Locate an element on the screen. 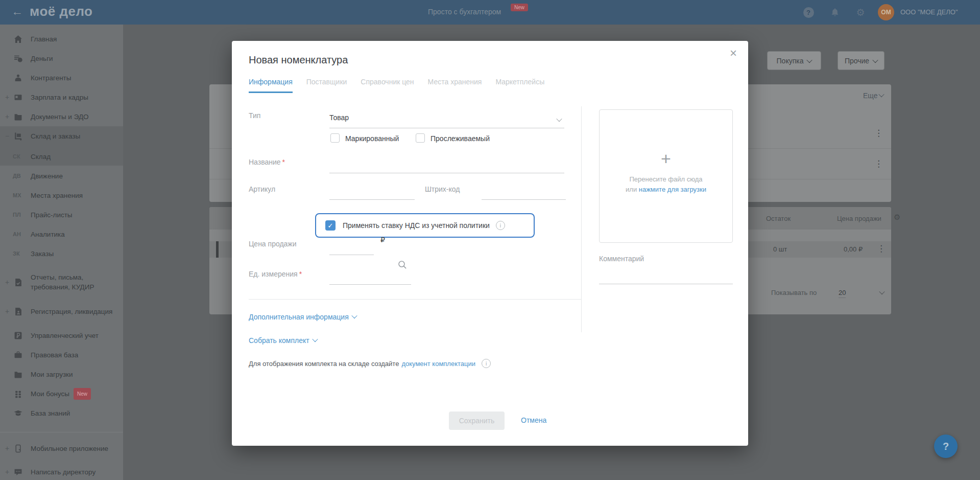  kit-document-link: документ комплектации is located at coordinates (438, 364).